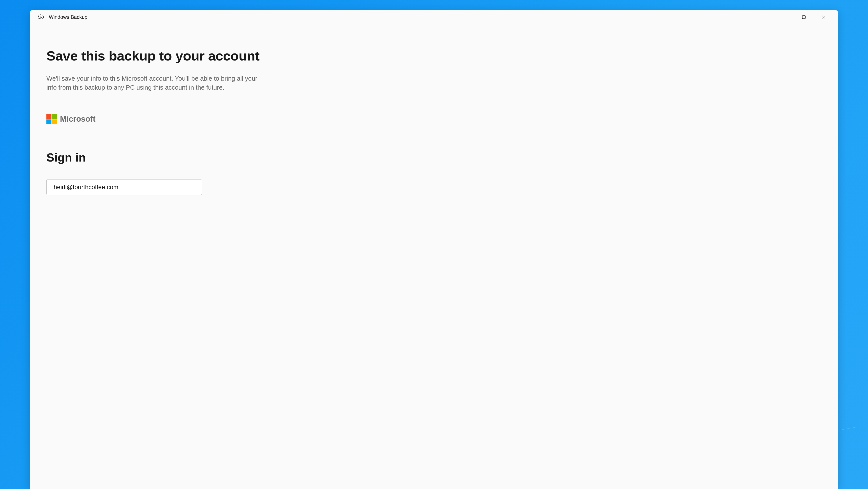 The width and height of the screenshot is (868, 489). I want to click on page-heading: Save this backup to your account, so click(434, 56).